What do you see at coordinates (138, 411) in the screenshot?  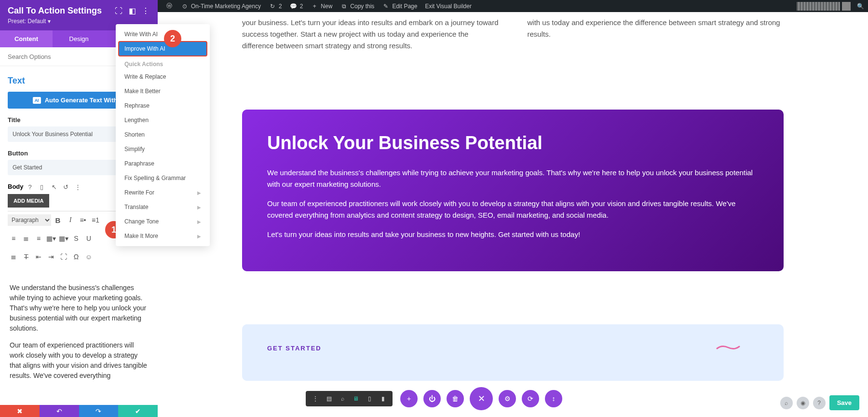 I see `apply-button: ✔` at bounding box center [138, 411].